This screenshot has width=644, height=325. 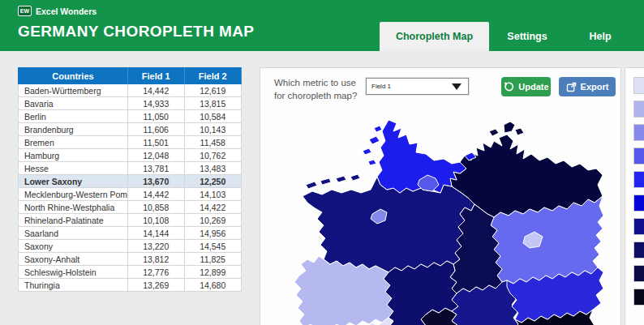 I want to click on metric-question-label: Which metric to use for choropleth map?, so click(x=321, y=89).